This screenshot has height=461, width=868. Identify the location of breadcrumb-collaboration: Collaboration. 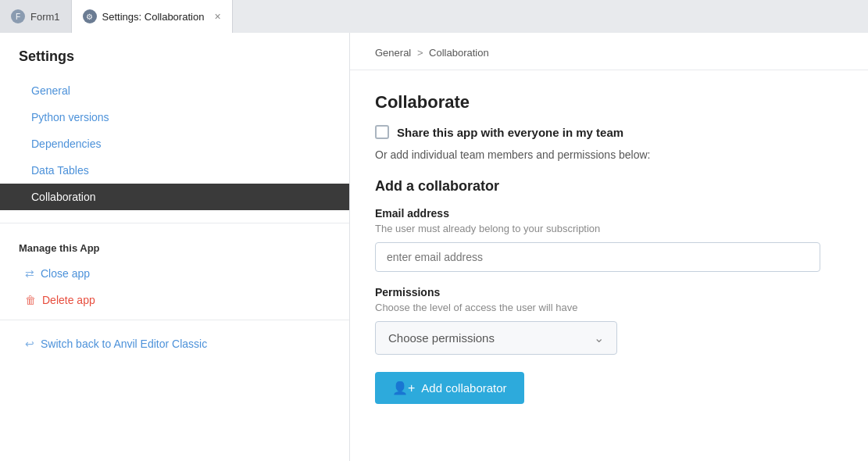
(459, 53).